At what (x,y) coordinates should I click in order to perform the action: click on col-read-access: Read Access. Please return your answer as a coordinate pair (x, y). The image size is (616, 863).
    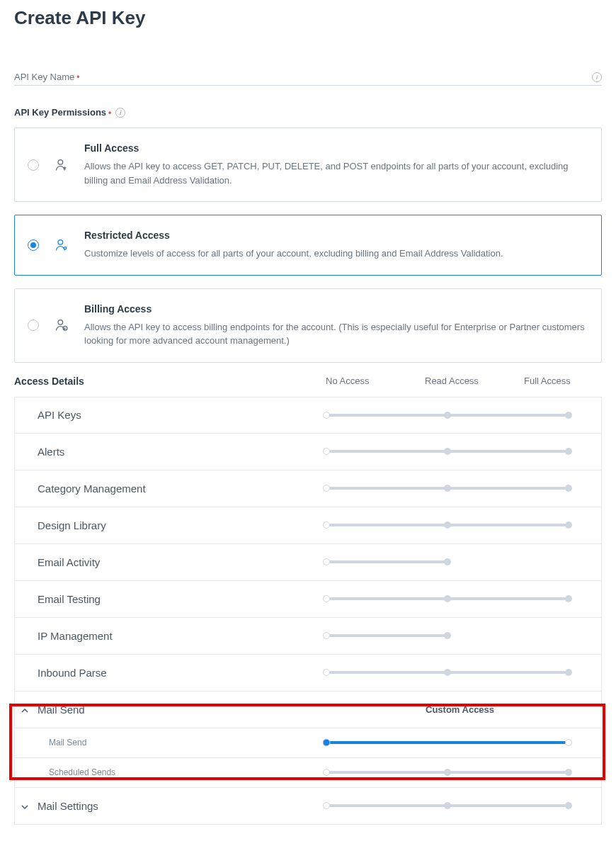
    Looking at the image, I should click on (474, 381).